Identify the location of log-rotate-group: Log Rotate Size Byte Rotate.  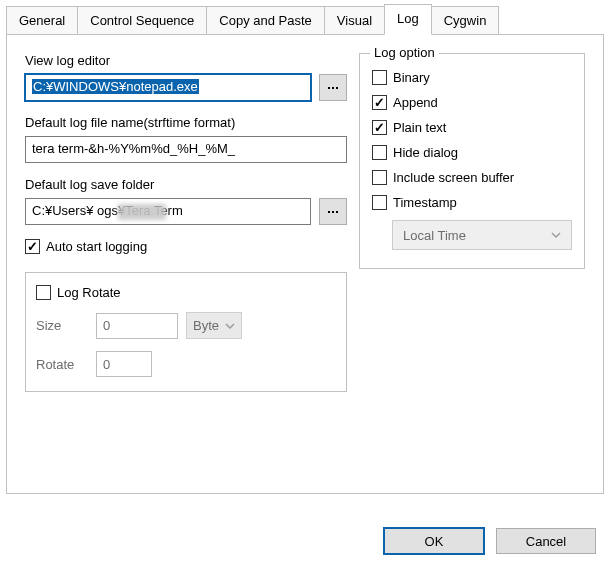
(186, 332).